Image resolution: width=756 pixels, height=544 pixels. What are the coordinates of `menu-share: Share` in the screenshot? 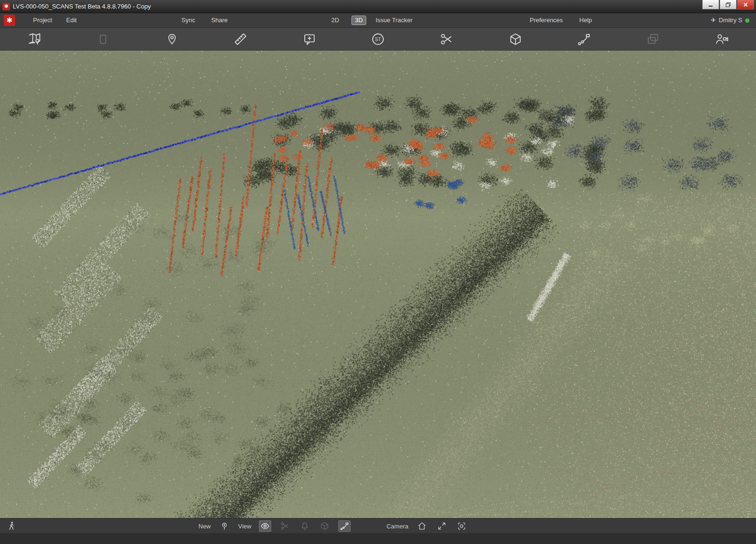 It's located at (219, 20).